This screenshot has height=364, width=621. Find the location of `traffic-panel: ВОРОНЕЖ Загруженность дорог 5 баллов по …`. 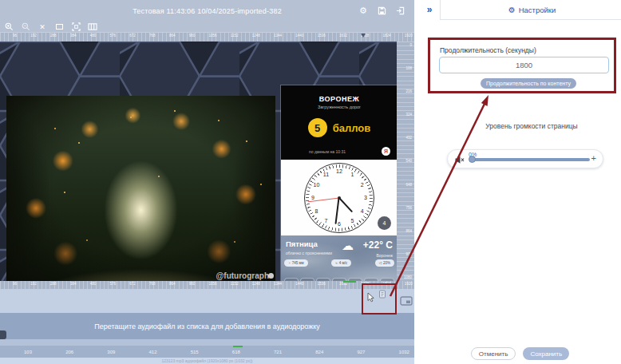

traffic-panel: ВОРОНЕЖ Загруженность дорог 5 баллов по … is located at coordinates (339, 123).